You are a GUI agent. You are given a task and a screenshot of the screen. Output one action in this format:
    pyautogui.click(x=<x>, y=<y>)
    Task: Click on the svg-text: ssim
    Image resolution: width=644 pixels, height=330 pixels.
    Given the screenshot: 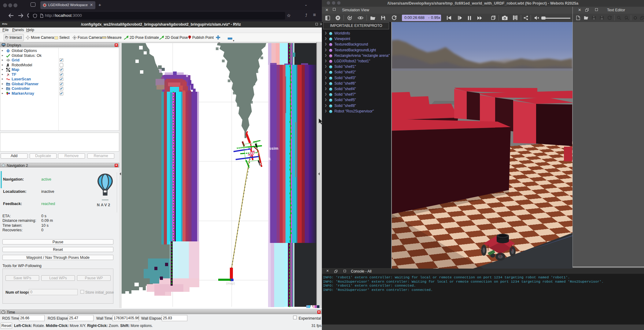 What is the action you would take?
    pyautogui.click(x=274, y=148)
    